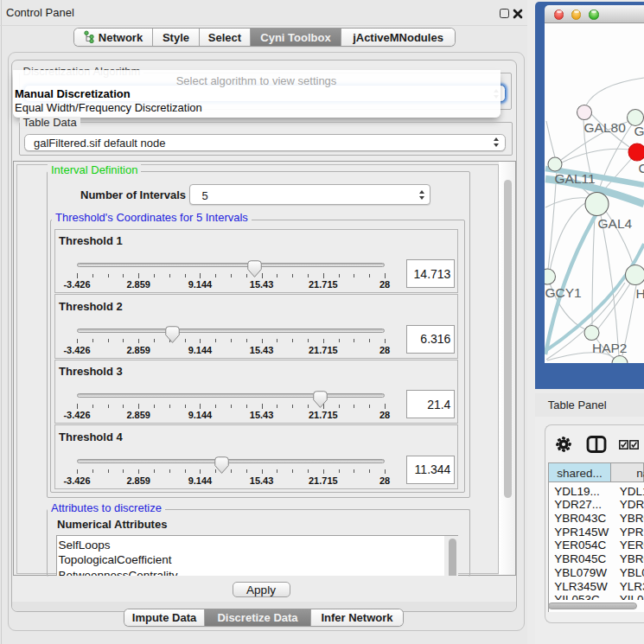 This screenshot has height=644, width=644. What do you see at coordinates (610, 348) in the screenshot?
I see `svg-text: HAP2` at bounding box center [610, 348].